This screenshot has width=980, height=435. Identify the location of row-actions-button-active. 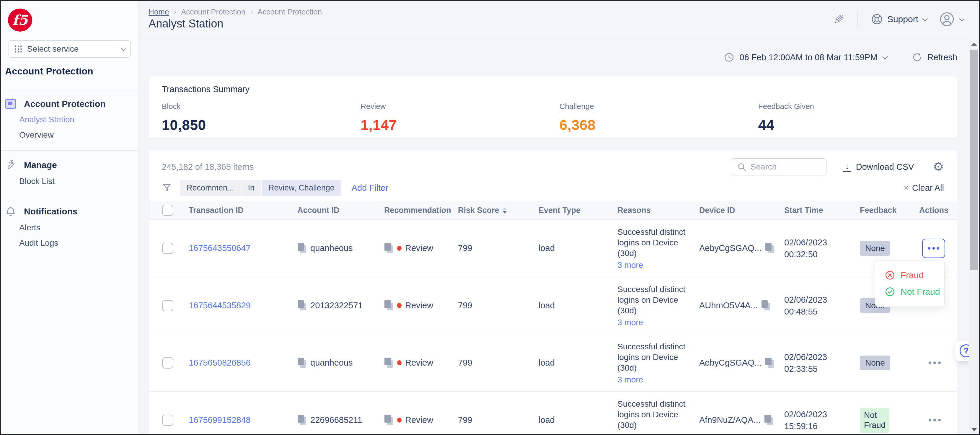
(934, 248).